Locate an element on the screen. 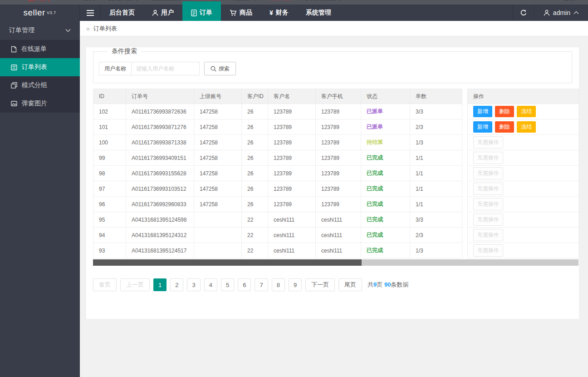 This screenshot has height=377, width=588. table-row: 95A0413168139512459822ceshi111ceshi111已完… is located at coordinates (336, 220).